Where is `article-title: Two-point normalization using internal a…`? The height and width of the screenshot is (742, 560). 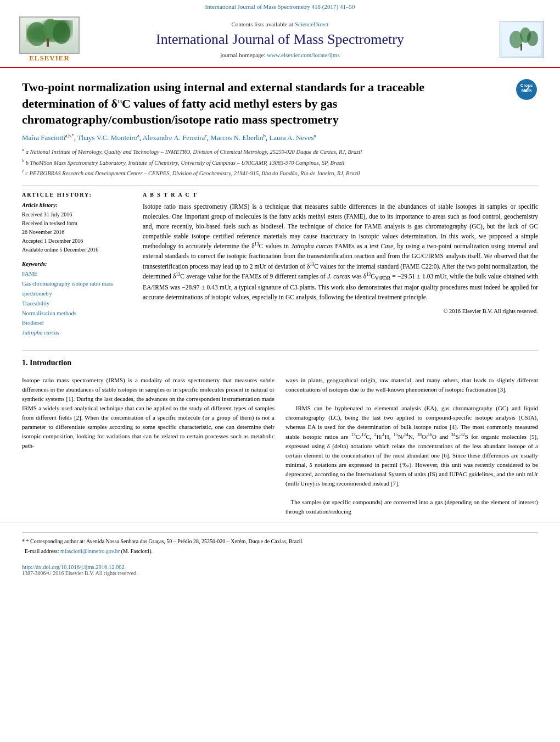
article-title: Two-point normalization using internal a… is located at coordinates (255, 103).